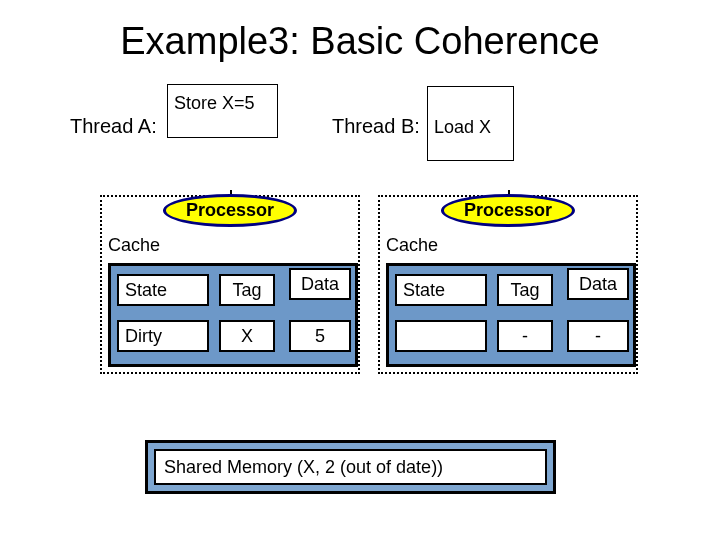 The width and height of the screenshot is (720, 540). What do you see at coordinates (511, 315) in the screenshot?
I see `cache-table-b: State Tag Data - -` at bounding box center [511, 315].